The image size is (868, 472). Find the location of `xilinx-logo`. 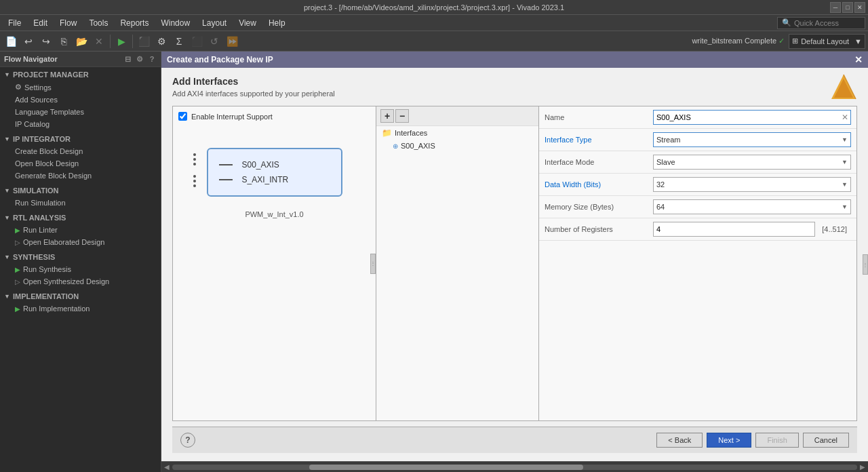

xilinx-logo is located at coordinates (844, 88).